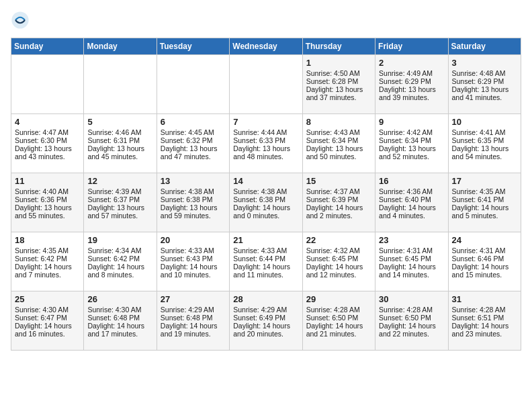 Image resolution: width=532 pixels, height=411 pixels. What do you see at coordinates (339, 47) in the screenshot?
I see `weekday-header-thursday: Thursday` at bounding box center [339, 47].